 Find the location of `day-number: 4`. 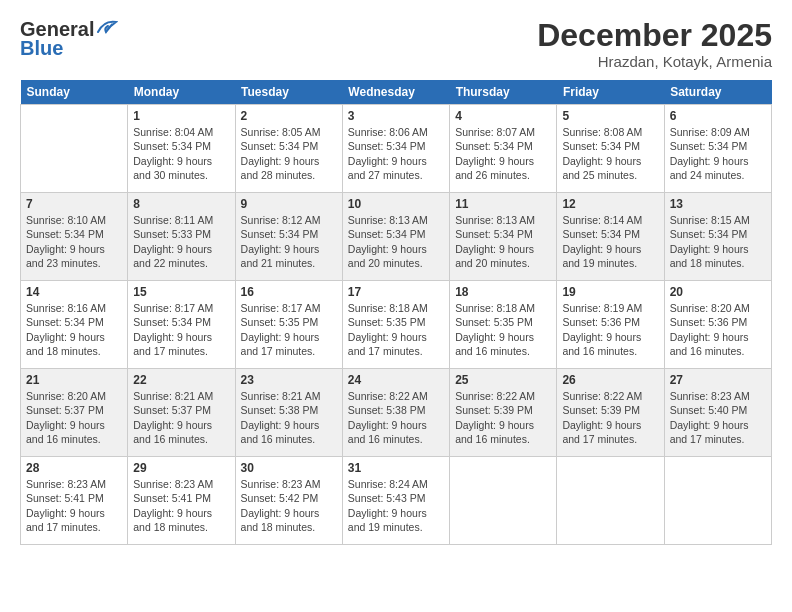

day-number: 4 is located at coordinates (503, 116).